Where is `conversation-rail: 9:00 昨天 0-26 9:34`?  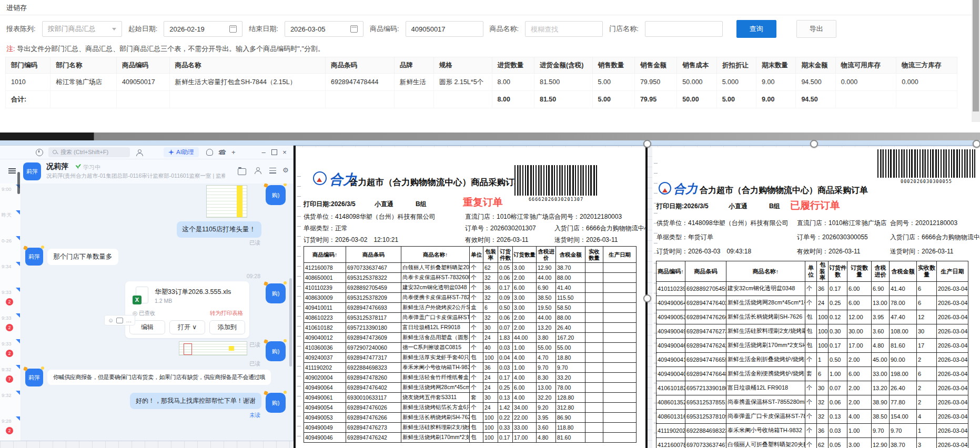 conversation-rail: 9:00 昨天 0-26 9:34 is located at coordinates (11, 312).